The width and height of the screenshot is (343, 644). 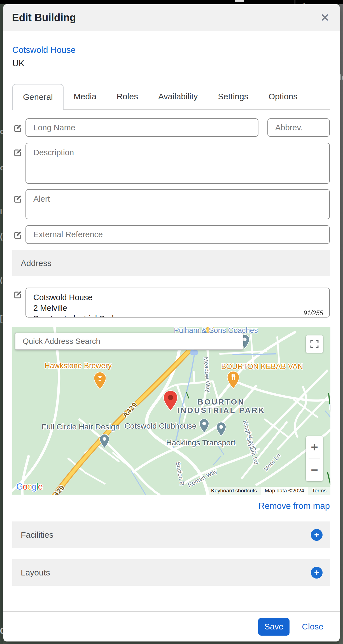 What do you see at coordinates (314, 470) in the screenshot?
I see `zoom-out-button: −` at bounding box center [314, 470].